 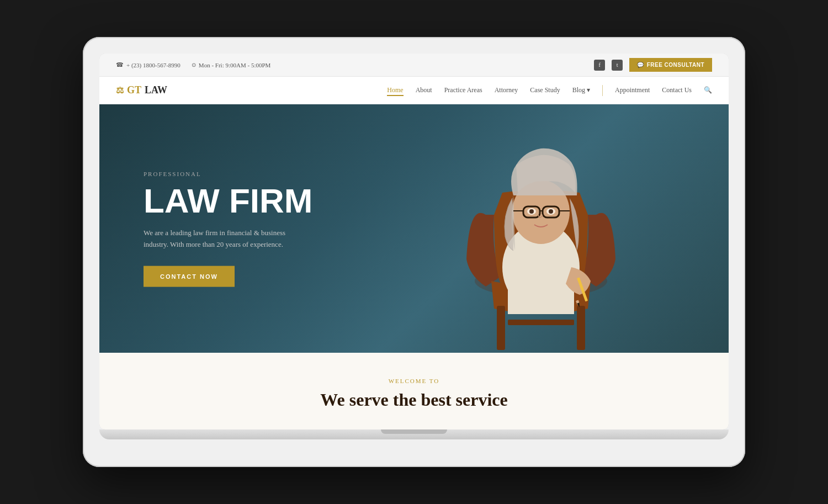 I want to click on consultant-button: 💬 FREE CONSULTANT, so click(x=671, y=65).